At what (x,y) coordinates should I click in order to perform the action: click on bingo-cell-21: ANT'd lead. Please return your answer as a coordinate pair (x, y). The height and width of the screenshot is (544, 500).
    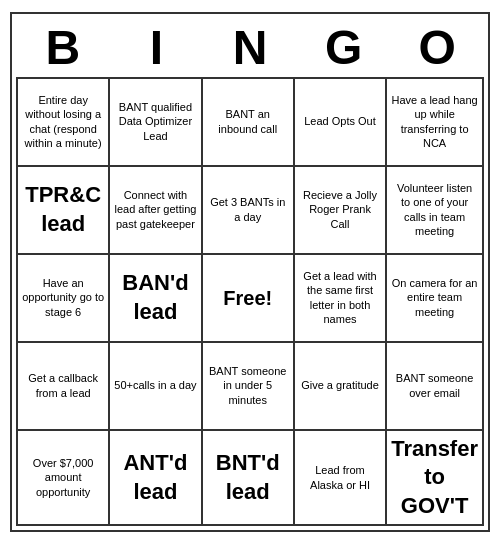
    Looking at the image, I should click on (156, 479).